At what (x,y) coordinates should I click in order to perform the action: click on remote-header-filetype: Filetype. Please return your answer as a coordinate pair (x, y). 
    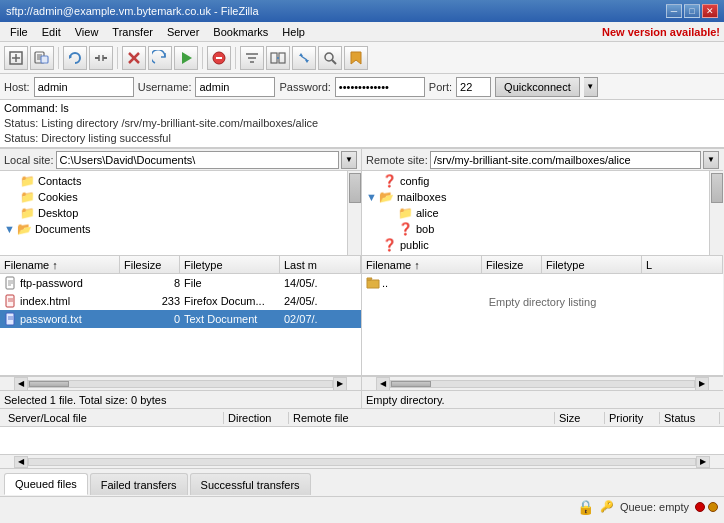
    Looking at the image, I should click on (592, 264).